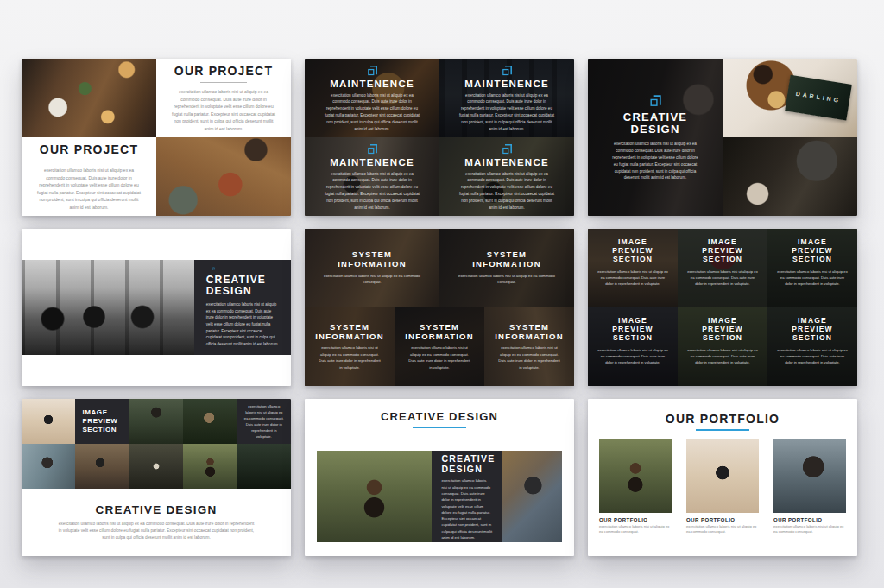  Describe the element at coordinates (818, 97) in the screenshot. I see `magazine-cover: DARLING` at that location.